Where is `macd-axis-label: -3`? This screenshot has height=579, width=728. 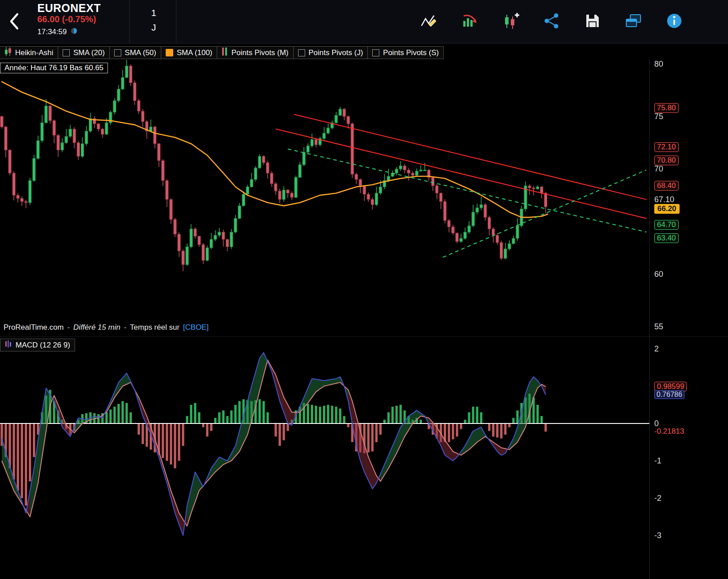
macd-axis-label: -3 is located at coordinates (658, 536).